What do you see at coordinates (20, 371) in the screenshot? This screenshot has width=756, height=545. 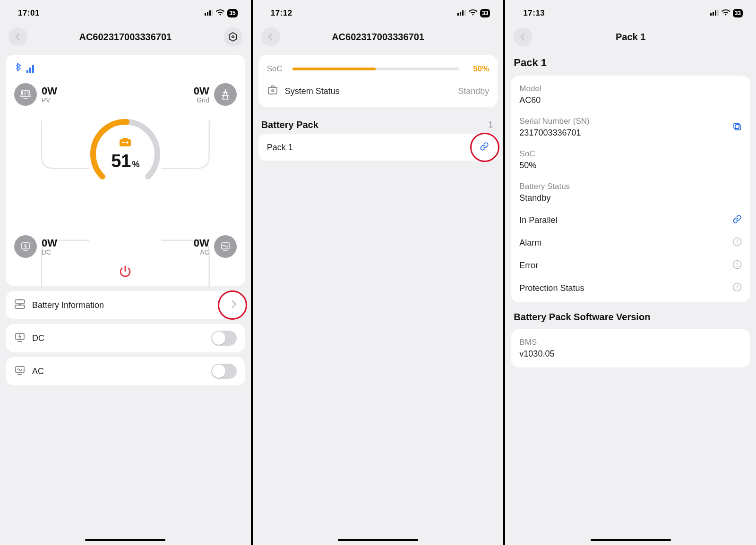 I see `ac-device-icon` at bounding box center [20, 371].